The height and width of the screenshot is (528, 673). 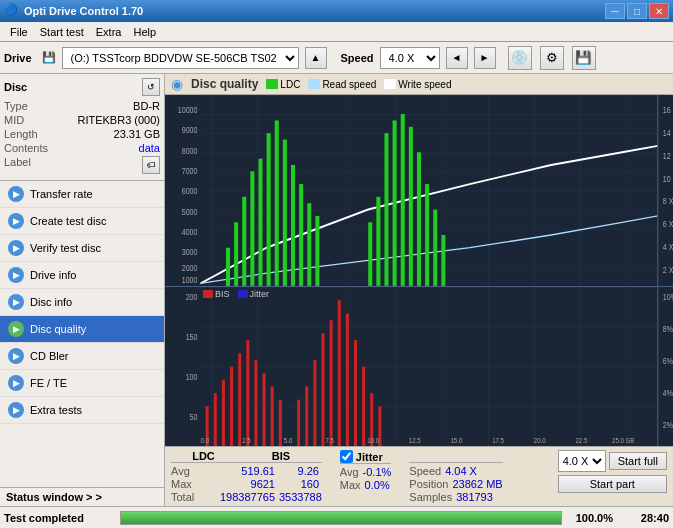 I want to click on menu-start-test: Start test, so click(x=62, y=32).